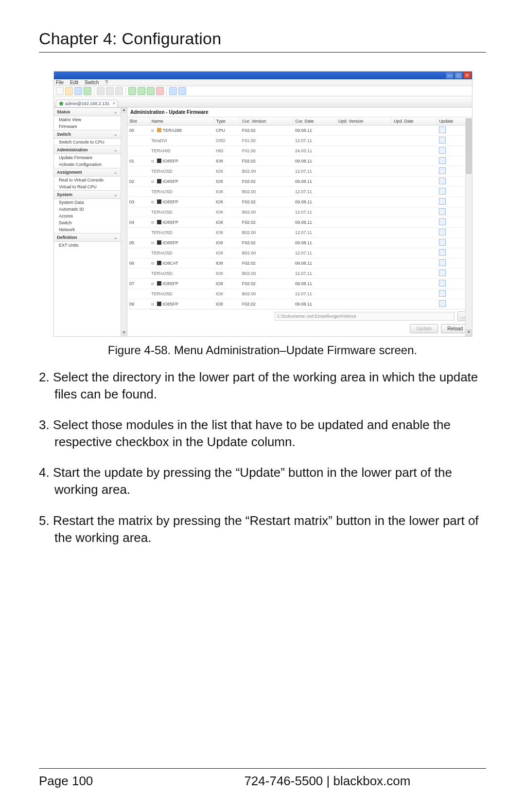  I want to click on window-maximize-icon: ▢, so click(458, 75).